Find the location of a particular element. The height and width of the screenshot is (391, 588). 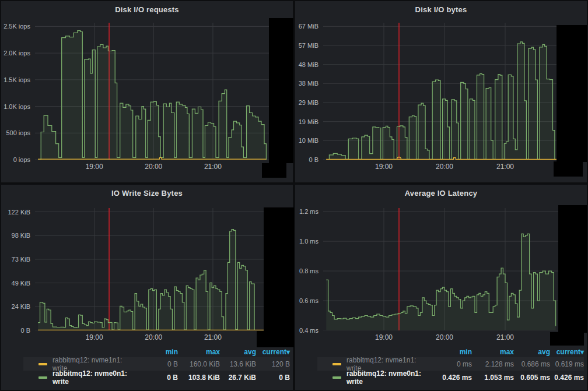

y-axis-tick-label: 24 KiB is located at coordinates (16, 307).